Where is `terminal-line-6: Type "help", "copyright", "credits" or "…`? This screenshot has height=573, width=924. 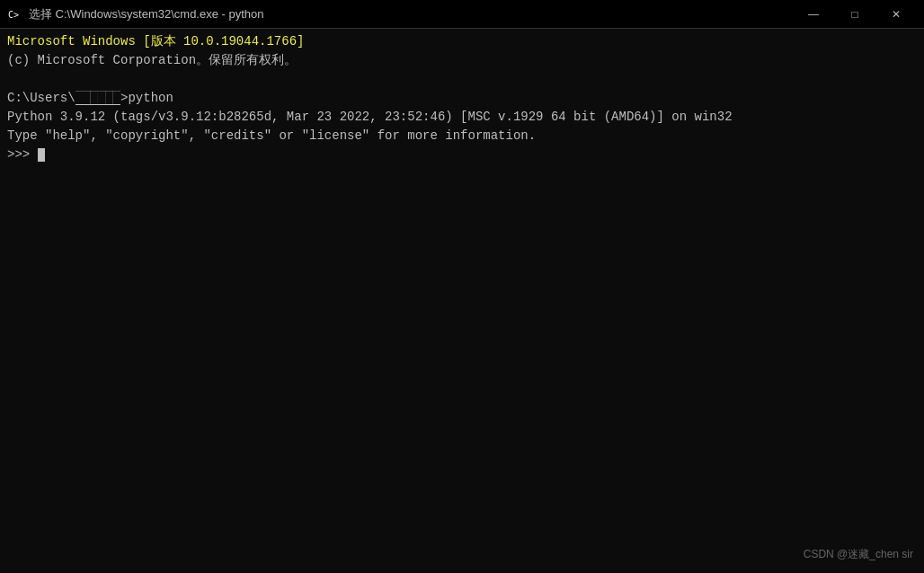
terminal-line-6: Type "help", "copyright", "credits" or "… is located at coordinates (462, 137).